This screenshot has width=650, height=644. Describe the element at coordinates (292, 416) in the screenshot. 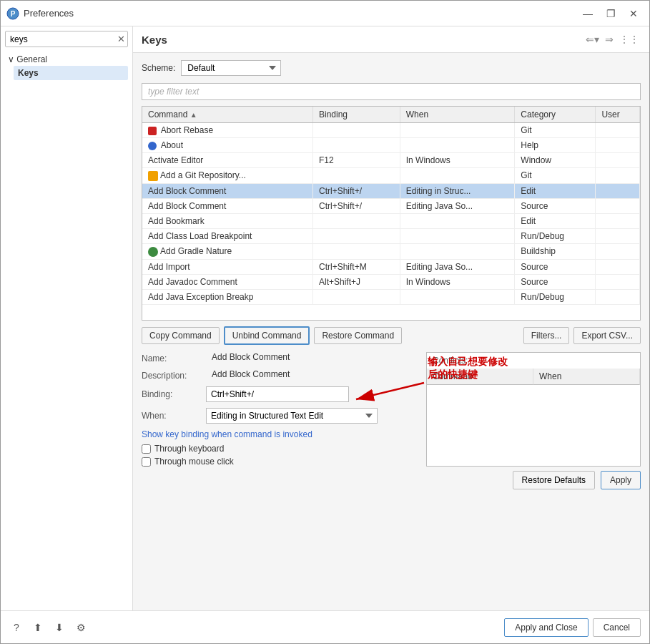

I see `when-select: Editing in Structured Text Edit` at that location.